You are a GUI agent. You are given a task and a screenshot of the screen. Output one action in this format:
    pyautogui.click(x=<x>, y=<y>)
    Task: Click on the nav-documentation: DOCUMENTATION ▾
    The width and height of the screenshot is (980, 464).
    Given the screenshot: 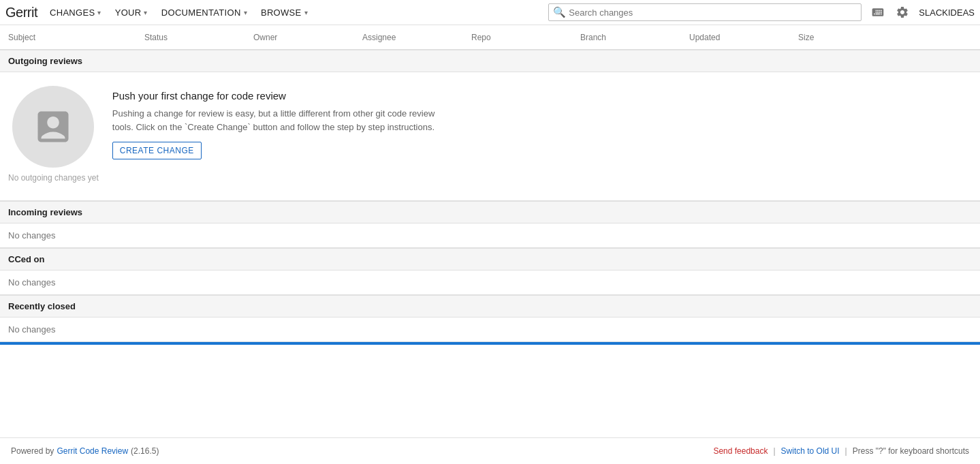 What is the action you would take?
    pyautogui.click(x=204, y=12)
    